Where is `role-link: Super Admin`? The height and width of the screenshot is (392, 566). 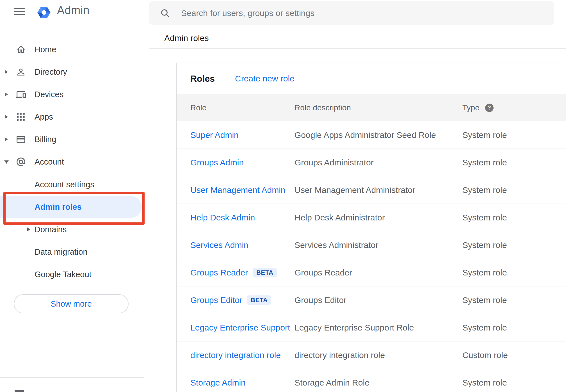 role-link: Super Admin is located at coordinates (214, 135).